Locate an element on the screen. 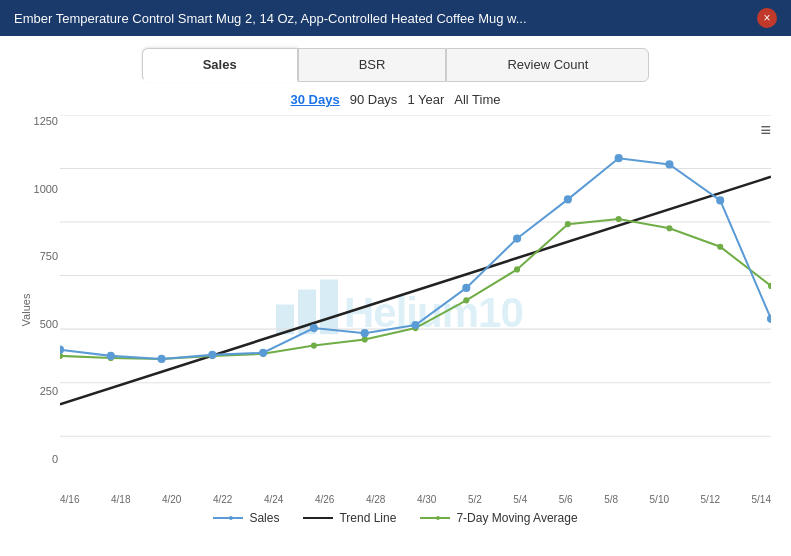  legend-trend-label: Trend Line is located at coordinates (368, 518).